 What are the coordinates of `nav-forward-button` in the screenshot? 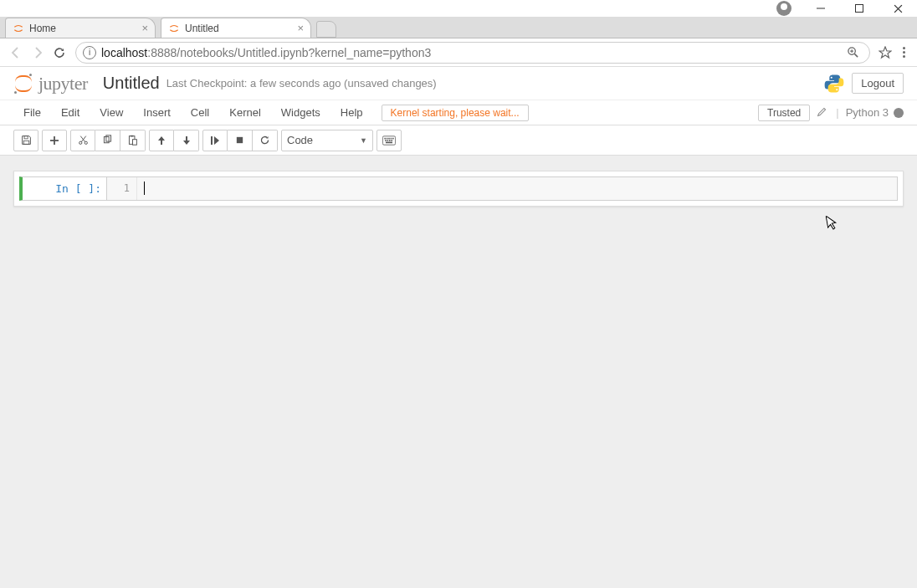 It's located at (38, 53).